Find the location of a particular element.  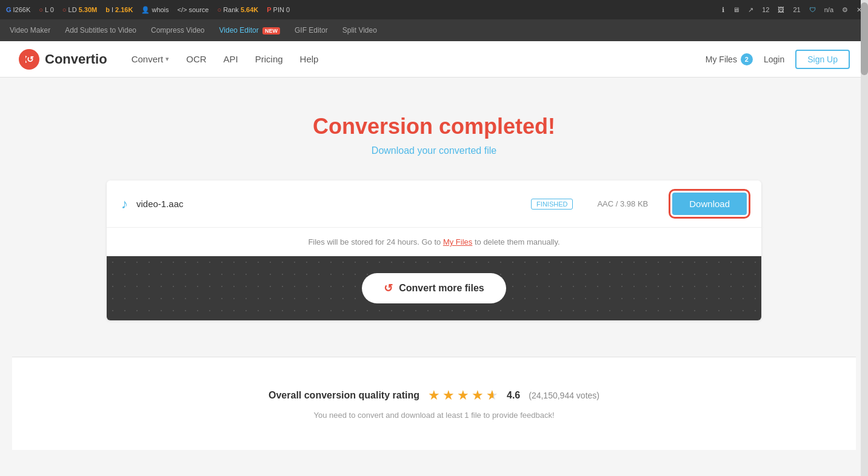

sub-nav-gif-editor: GIF Editor is located at coordinates (312, 30).